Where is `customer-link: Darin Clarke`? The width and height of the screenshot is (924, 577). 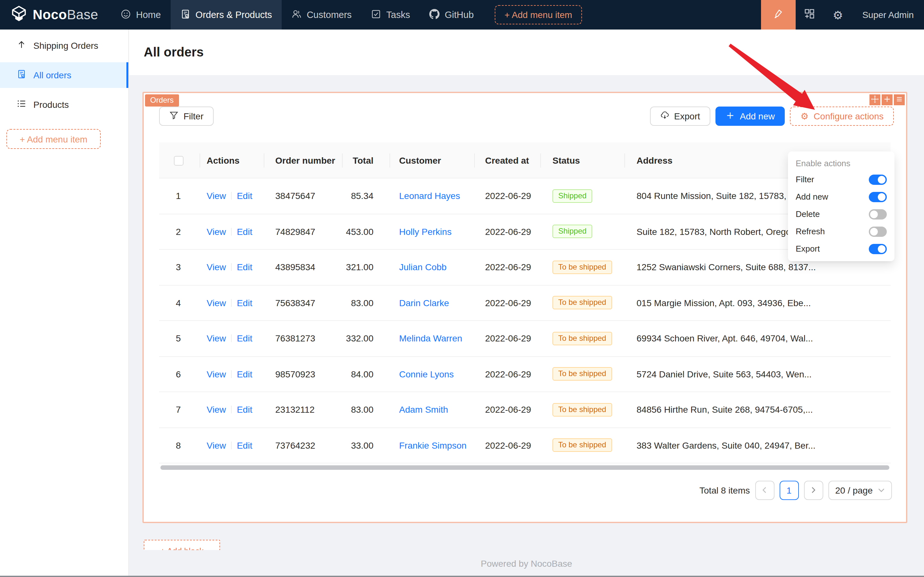
customer-link: Darin Clarke is located at coordinates (424, 303).